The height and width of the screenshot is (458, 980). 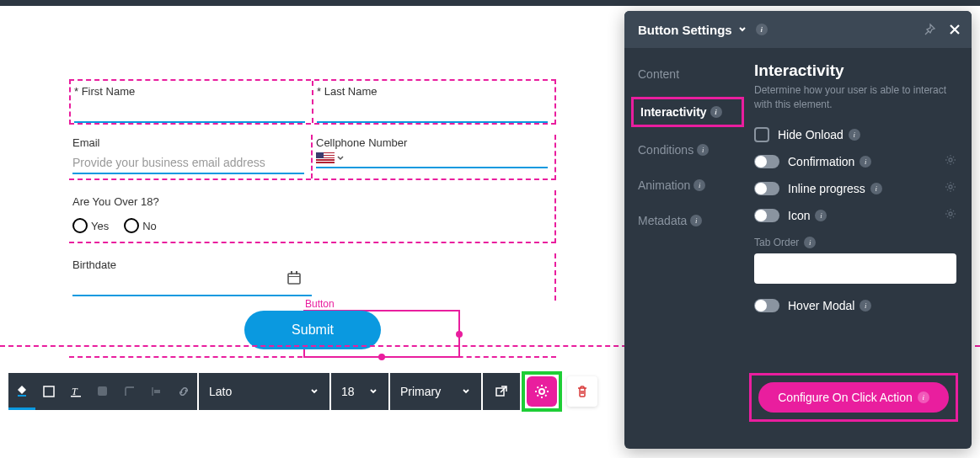 What do you see at coordinates (688, 74) in the screenshot?
I see `tab-content: Content` at bounding box center [688, 74].